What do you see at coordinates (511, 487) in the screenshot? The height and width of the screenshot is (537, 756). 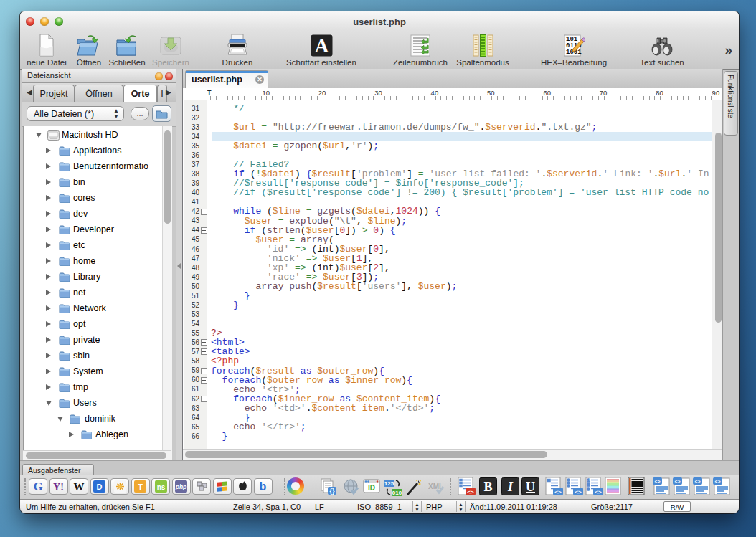 I see `svg-text: I` at bounding box center [511, 487].